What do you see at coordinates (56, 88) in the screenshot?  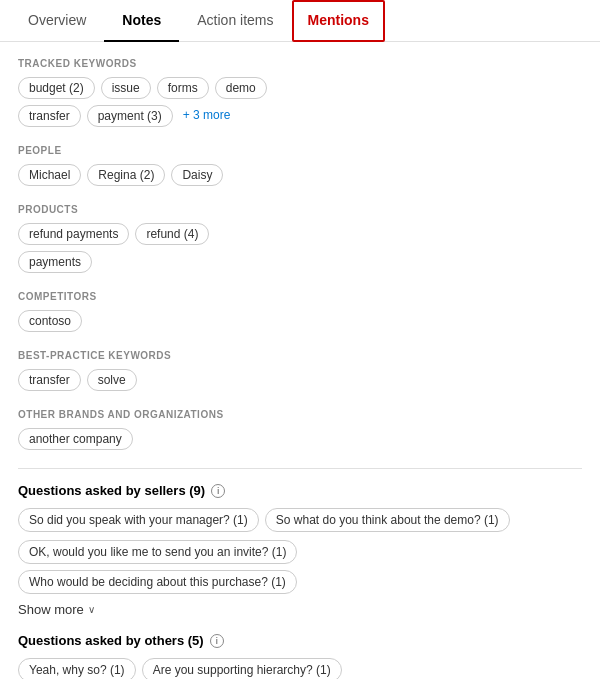 I see `tag-budget: budget (2)` at bounding box center [56, 88].